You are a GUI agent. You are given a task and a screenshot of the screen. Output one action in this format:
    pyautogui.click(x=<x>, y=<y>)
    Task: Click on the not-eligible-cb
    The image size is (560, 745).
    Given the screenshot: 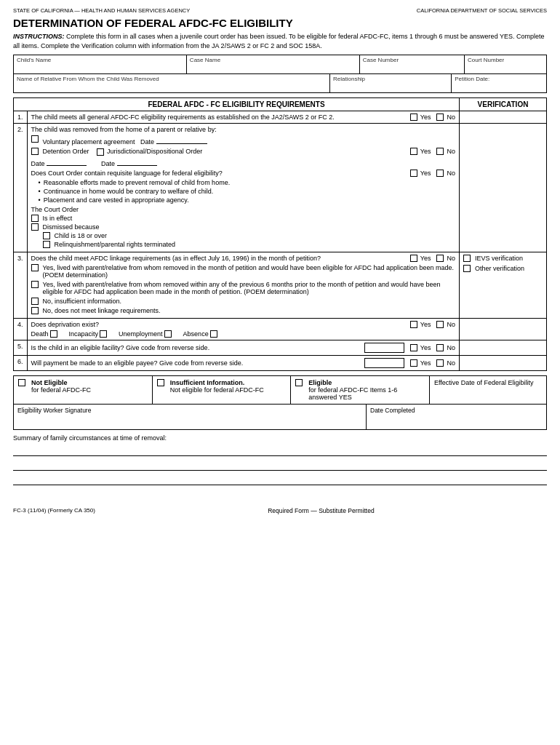 What is the action you would take?
    pyautogui.click(x=22, y=383)
    